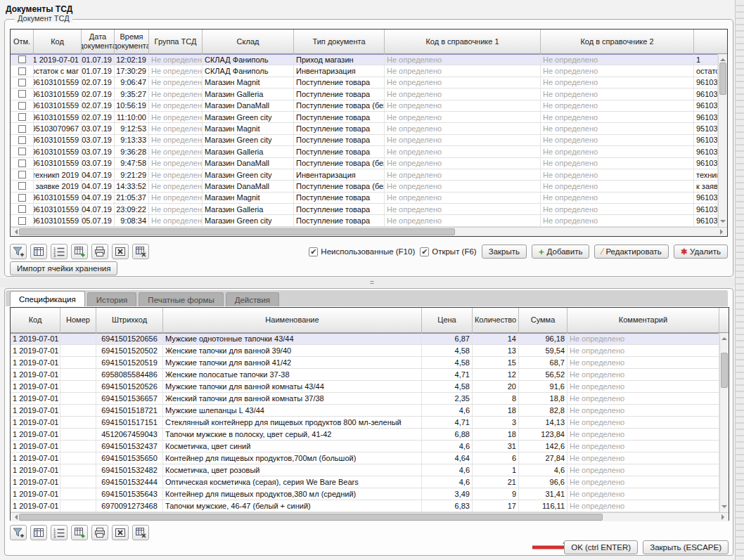  I want to click on col-header-time: Время документа, so click(132, 41).